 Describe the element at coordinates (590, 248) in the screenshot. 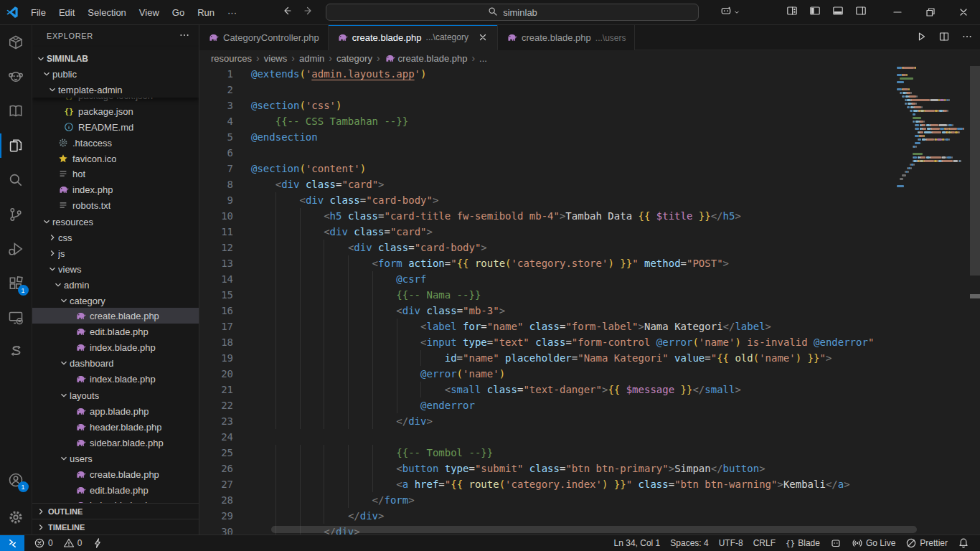

I see `code-line-12: 12<div class="card-body">` at that location.